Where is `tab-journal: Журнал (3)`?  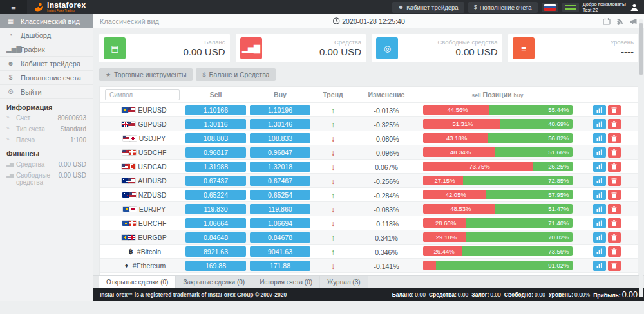 tab-journal: Журнал (3) is located at coordinates (344, 282).